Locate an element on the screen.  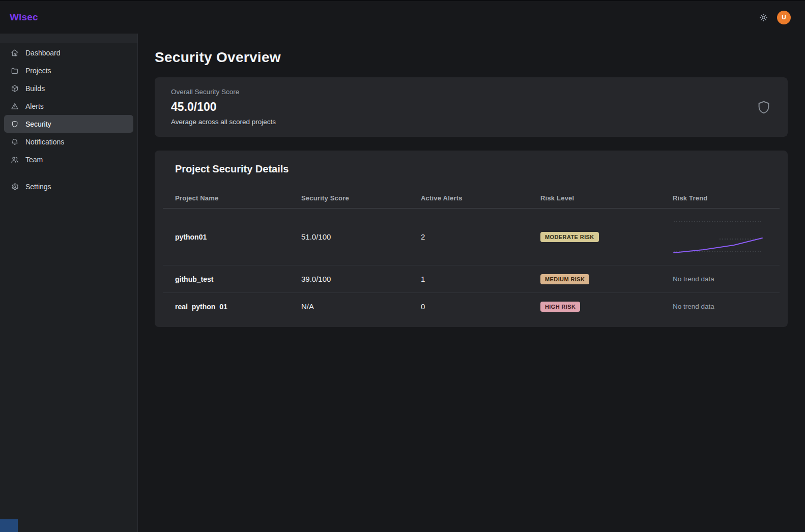
sidebar-item-label: Security is located at coordinates (39, 124).